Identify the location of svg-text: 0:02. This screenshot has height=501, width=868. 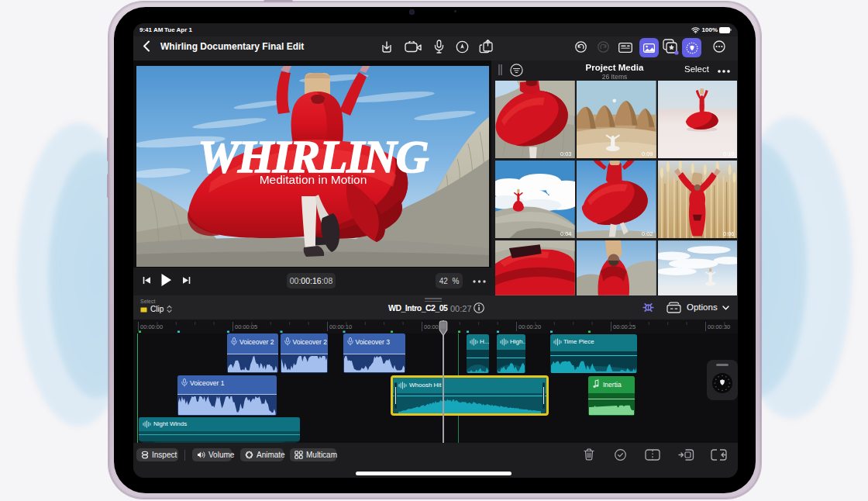
(648, 233).